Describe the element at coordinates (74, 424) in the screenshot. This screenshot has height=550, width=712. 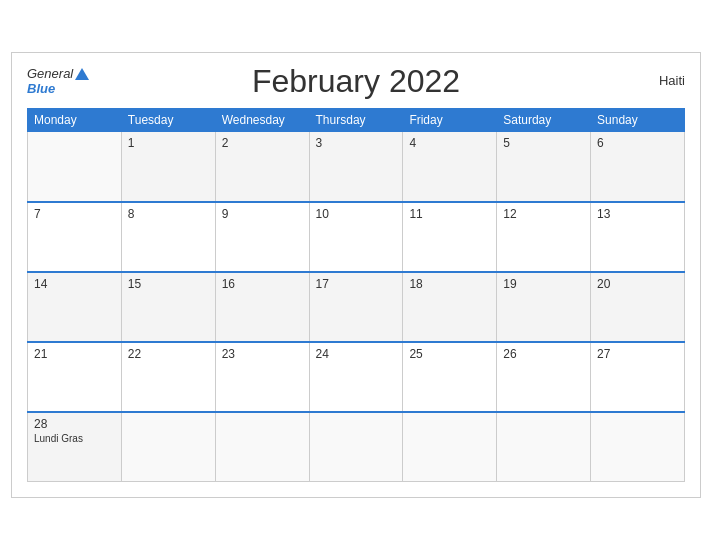
I see `day-number: 28` at that location.